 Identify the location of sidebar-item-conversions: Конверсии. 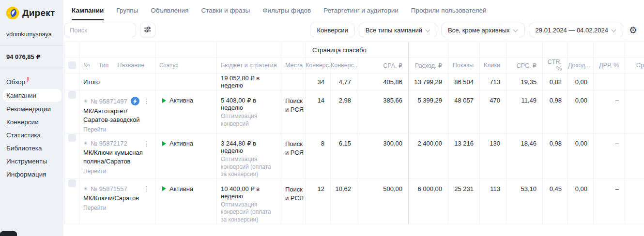
(32, 122).